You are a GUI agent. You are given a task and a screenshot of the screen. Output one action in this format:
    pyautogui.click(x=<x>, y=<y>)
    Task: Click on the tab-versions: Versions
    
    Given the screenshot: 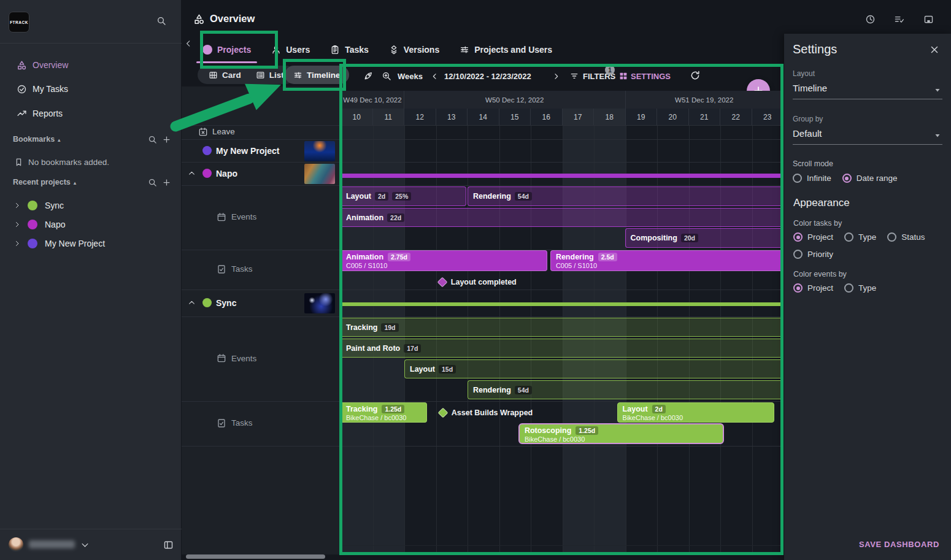 What is the action you would take?
    pyautogui.click(x=414, y=49)
    